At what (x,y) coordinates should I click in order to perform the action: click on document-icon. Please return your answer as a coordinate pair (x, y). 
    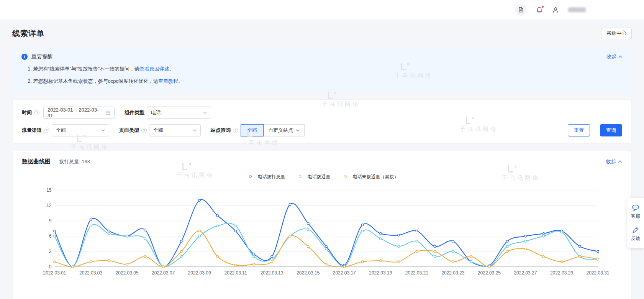
    Looking at the image, I should click on (521, 10).